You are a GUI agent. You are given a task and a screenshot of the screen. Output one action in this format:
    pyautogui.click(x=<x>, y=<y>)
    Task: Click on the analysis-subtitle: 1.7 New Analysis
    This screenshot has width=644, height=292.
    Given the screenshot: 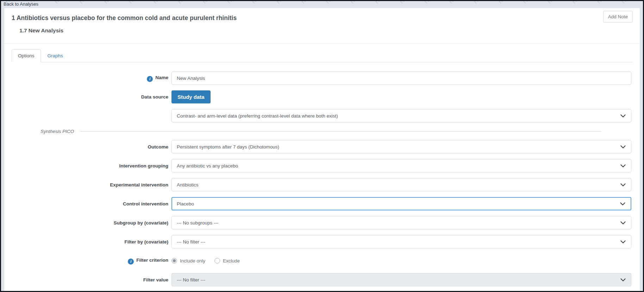 What is the action you would take?
    pyautogui.click(x=326, y=31)
    